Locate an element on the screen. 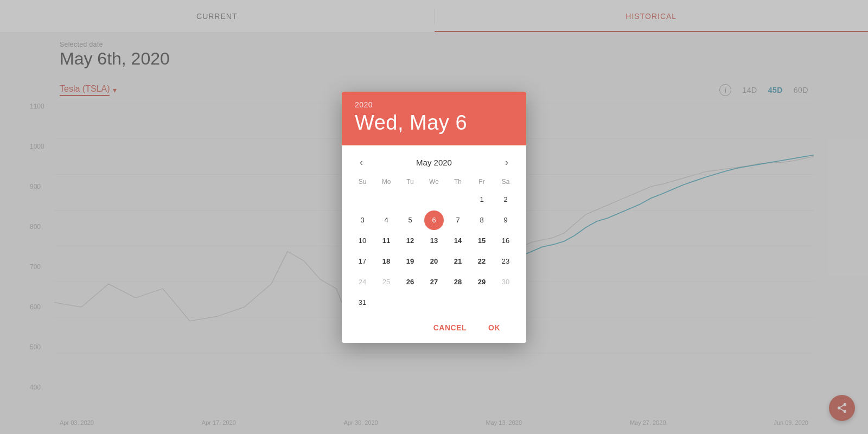 The width and height of the screenshot is (868, 434). datepicker-header: 2020 Wed, May 6 is located at coordinates (434, 118).